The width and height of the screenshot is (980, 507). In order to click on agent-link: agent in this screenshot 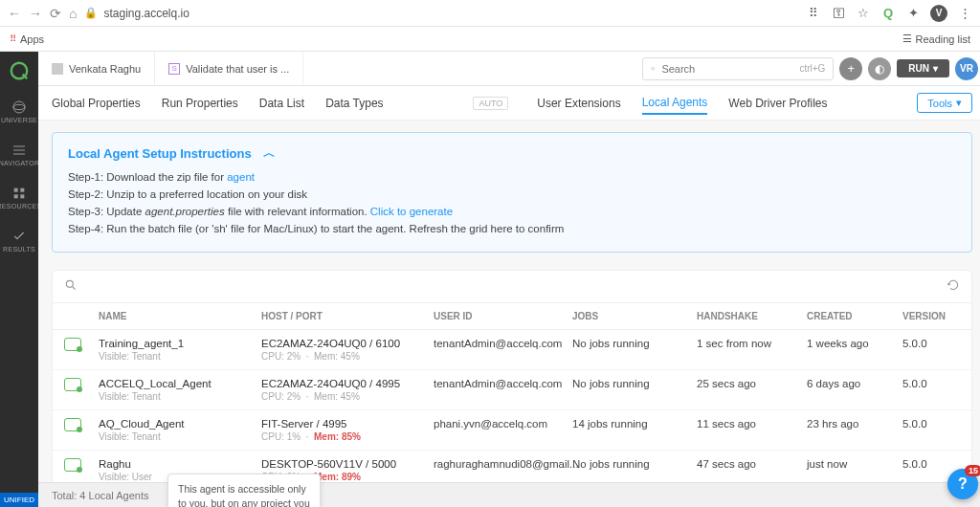, I will do `click(241, 177)`.